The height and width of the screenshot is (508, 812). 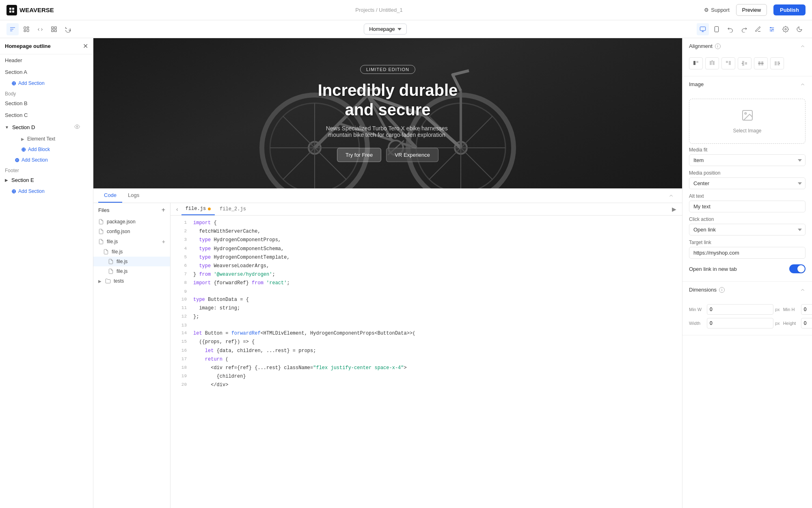 What do you see at coordinates (85, 128) in the screenshot?
I see `drag-icon` at bounding box center [85, 128].